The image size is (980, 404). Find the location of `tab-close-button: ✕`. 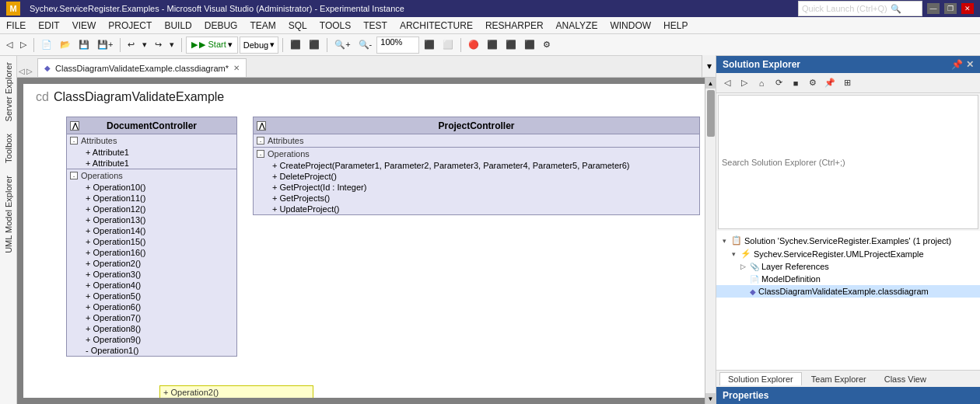

tab-close-button: ✕ is located at coordinates (236, 68).